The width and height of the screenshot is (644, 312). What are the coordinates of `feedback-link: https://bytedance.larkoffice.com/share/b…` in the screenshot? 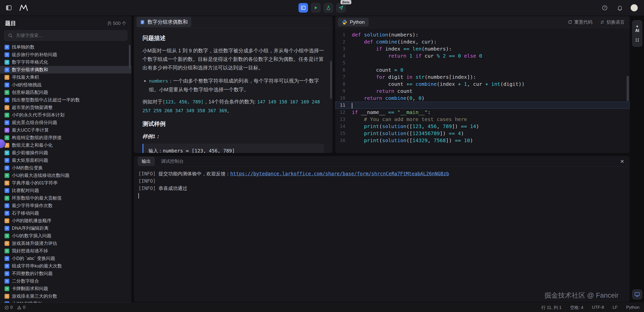 It's located at (340, 174).